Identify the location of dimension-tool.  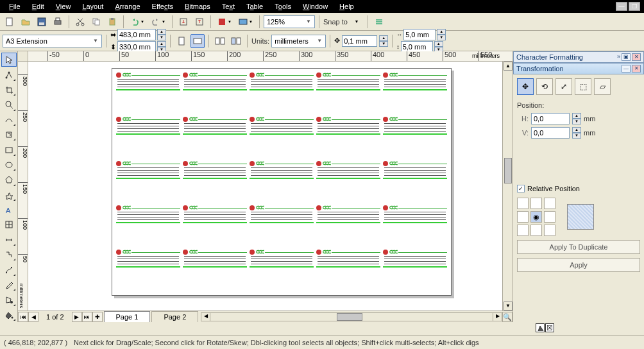
(9, 240).